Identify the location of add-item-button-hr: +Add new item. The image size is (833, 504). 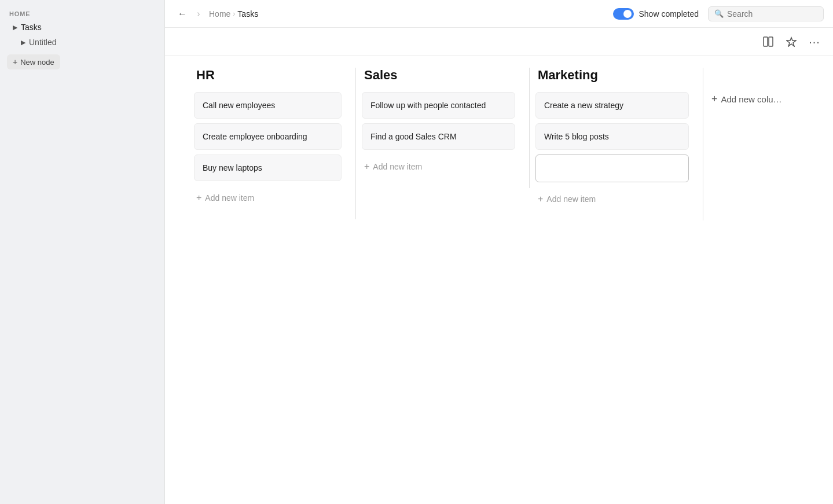
(267, 198).